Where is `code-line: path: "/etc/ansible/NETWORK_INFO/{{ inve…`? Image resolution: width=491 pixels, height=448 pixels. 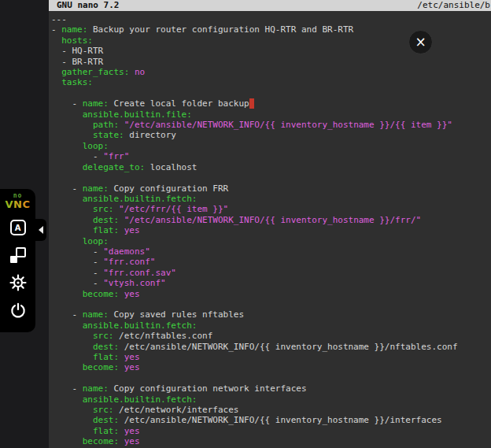
code-line: path: "/etc/ansible/NETWORK_INFO/{{ inve… is located at coordinates (271, 124).